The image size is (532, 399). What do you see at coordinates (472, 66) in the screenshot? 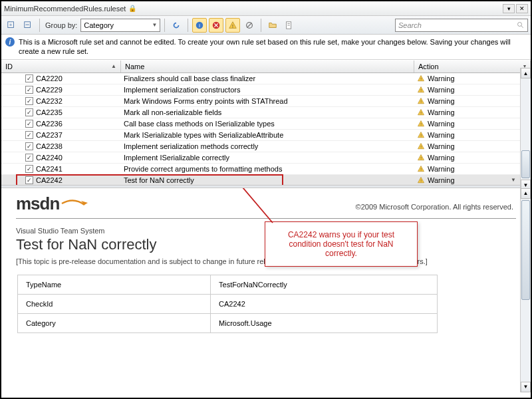
I see `column-header-action: Action▾` at bounding box center [472, 66].